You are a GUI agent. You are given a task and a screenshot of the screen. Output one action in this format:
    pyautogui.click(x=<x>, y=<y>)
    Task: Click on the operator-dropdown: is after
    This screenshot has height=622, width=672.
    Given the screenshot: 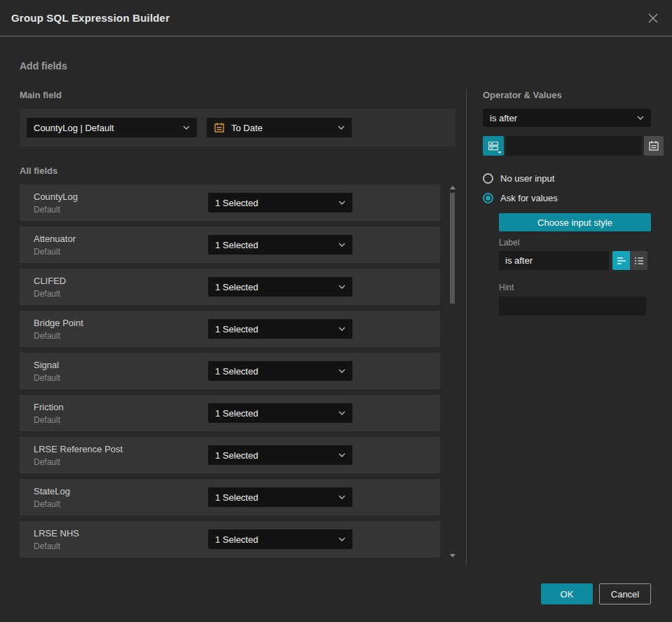 What is the action you would take?
    pyautogui.click(x=567, y=118)
    